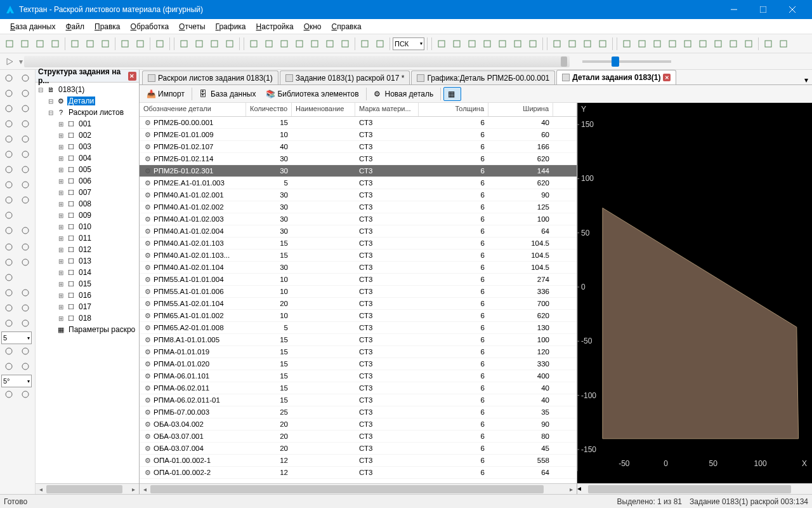  Describe the element at coordinates (406, 44) in the screenshot. I see `main-toolbar: ПСК ▾` at that location.